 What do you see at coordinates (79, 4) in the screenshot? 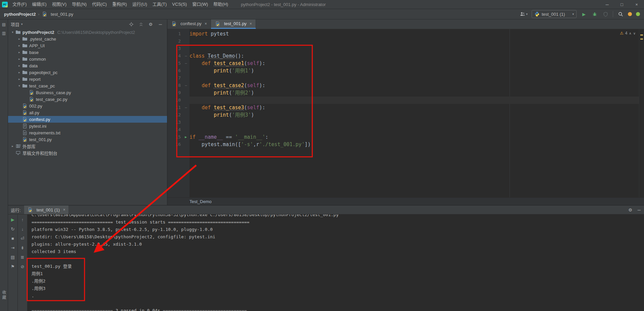
I see `menu-item-4: 导航(N)` at bounding box center [79, 4].